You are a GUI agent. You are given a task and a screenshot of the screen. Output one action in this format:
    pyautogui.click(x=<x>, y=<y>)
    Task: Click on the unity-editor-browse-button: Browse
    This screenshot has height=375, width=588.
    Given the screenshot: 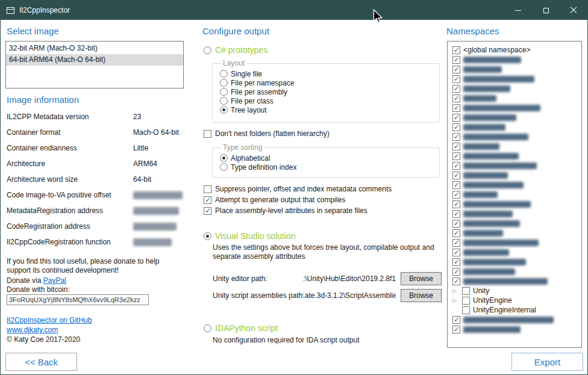 What is the action you would take?
    pyautogui.click(x=421, y=279)
    